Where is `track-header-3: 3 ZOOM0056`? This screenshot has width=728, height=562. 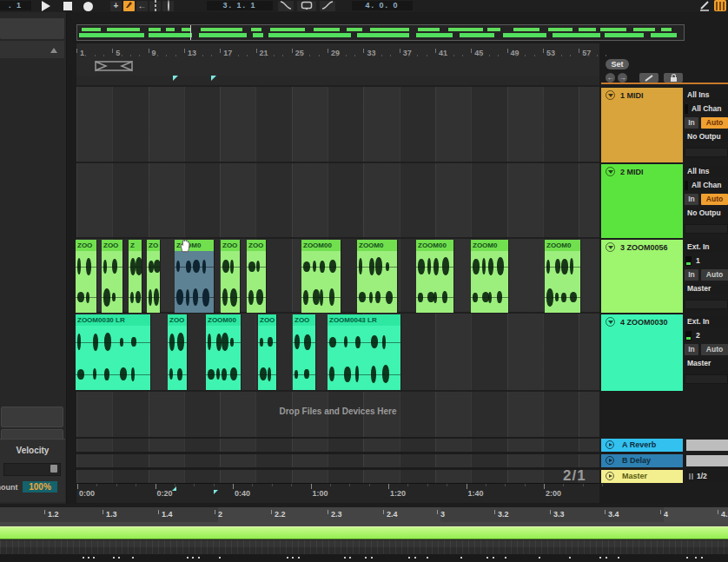
track-header-3: 3 ZOOM0056 is located at coordinates (642, 276).